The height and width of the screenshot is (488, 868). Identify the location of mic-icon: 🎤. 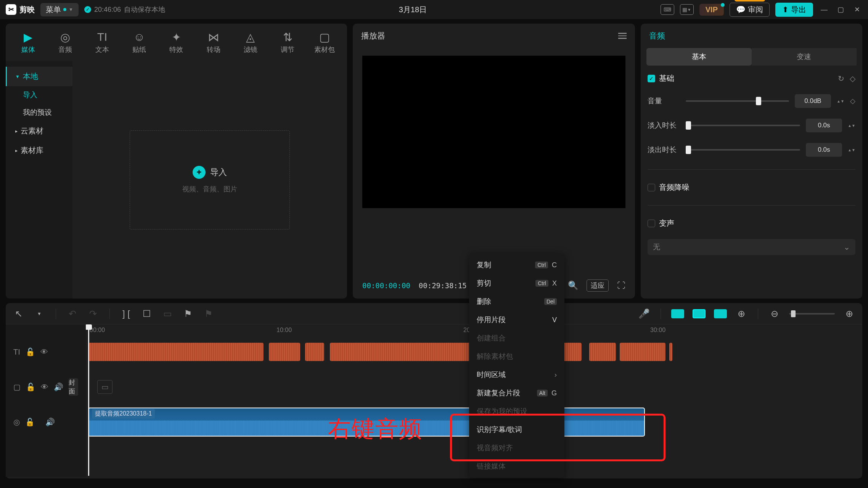
(644, 314).